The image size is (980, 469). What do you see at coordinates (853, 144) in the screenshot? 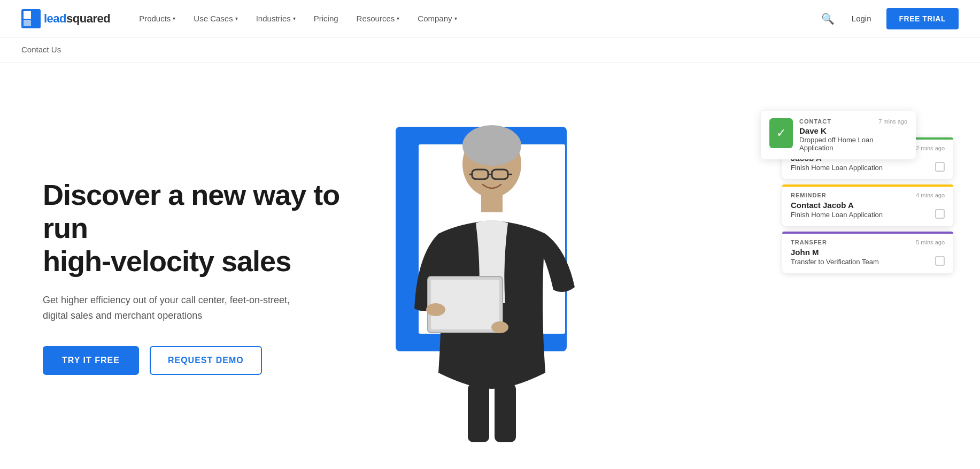
I see `card-completed-action: Dropped off Home Loan Application` at bounding box center [853, 144].